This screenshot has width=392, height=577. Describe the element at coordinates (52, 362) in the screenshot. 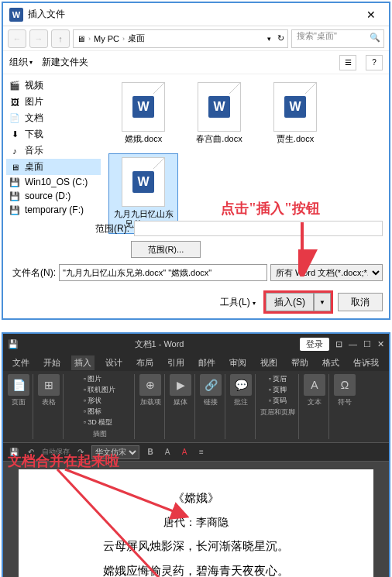

I see `ribbon-tab: 开始` at that location.